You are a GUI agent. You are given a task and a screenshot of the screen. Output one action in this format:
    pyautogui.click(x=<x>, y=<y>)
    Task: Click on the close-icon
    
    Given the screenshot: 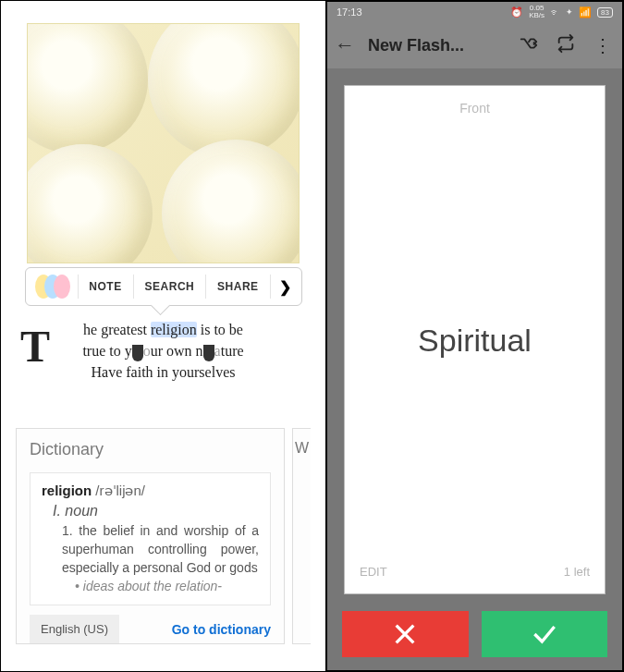 What is the action you would take?
    pyautogui.click(x=405, y=634)
    